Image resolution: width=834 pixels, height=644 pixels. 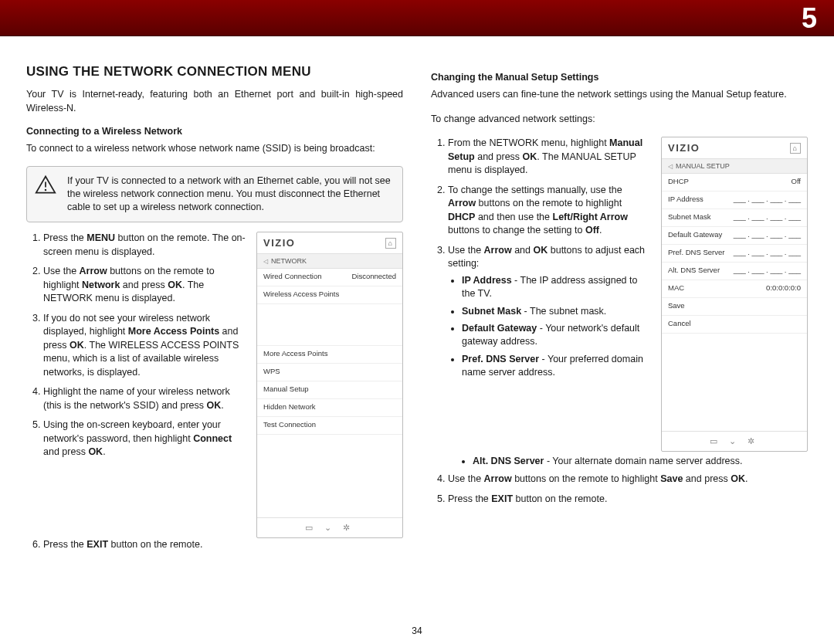 I want to click on step: If you do not see your wireless network …, so click(x=144, y=346).